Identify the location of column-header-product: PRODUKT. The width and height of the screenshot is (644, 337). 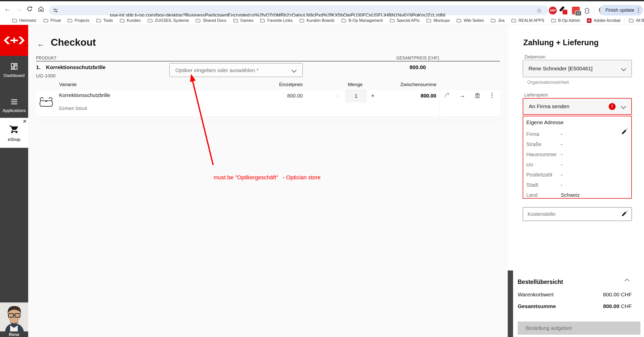
(46, 58).